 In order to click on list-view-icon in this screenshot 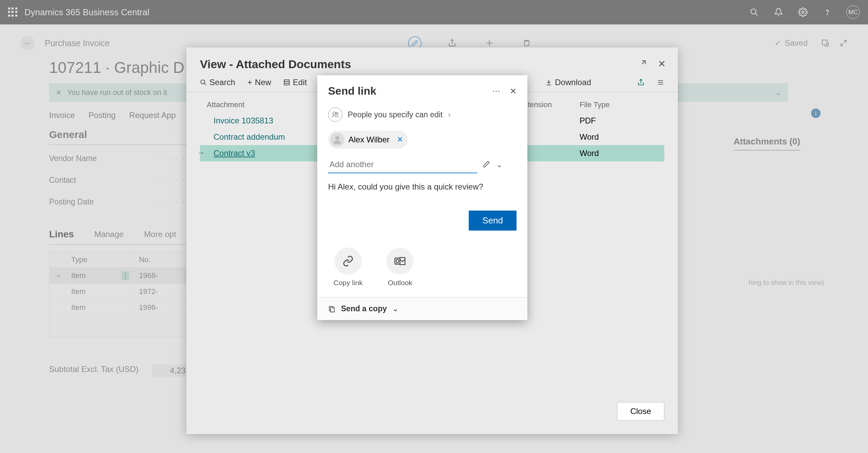, I will do `click(661, 82)`.